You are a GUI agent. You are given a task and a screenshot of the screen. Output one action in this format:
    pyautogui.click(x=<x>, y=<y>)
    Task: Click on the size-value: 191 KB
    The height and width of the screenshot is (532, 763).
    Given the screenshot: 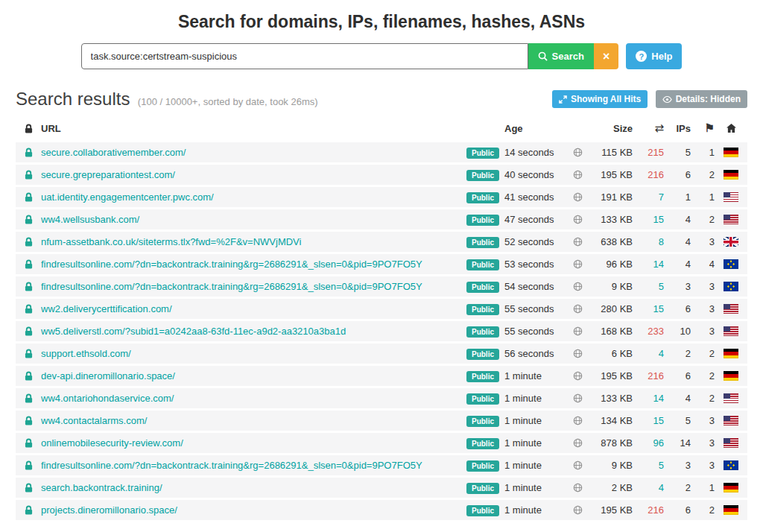 What is the action you would take?
    pyautogui.click(x=610, y=197)
    